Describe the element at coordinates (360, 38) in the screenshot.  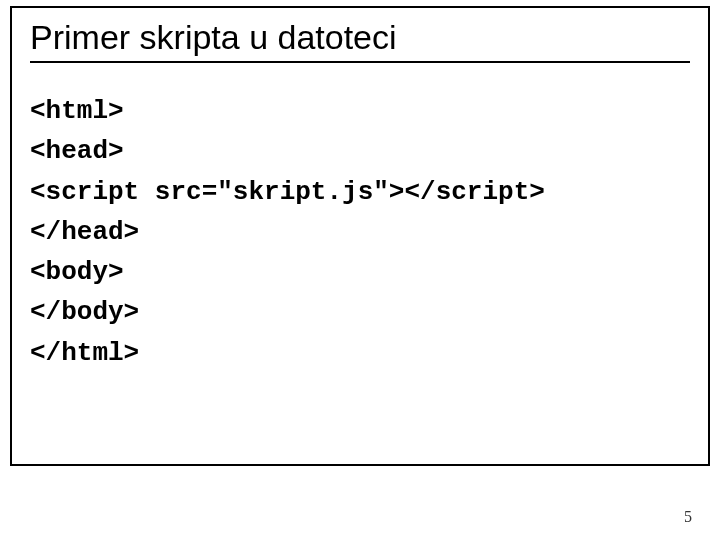
I see `slide-title: Primer skripta u datoteci` at that location.